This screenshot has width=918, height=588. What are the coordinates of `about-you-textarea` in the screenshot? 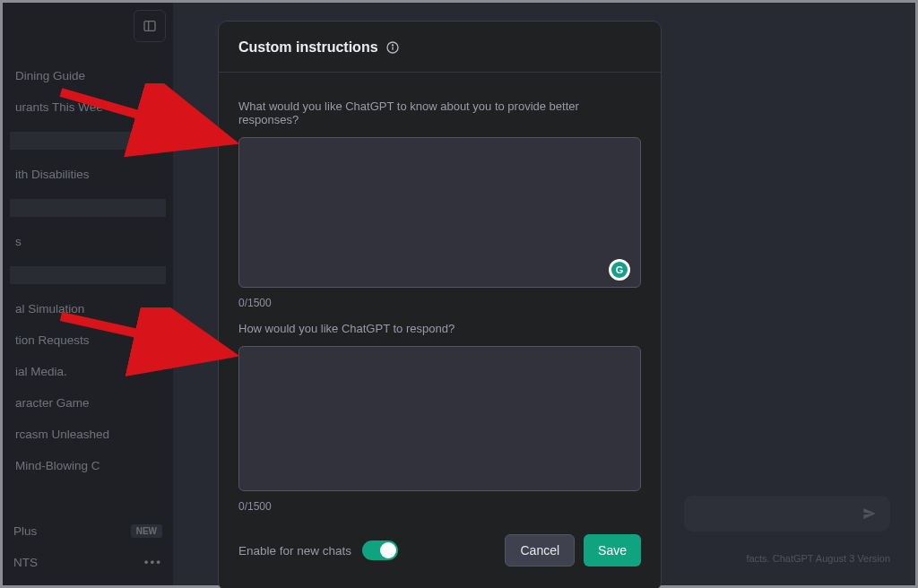 It's located at (439, 212).